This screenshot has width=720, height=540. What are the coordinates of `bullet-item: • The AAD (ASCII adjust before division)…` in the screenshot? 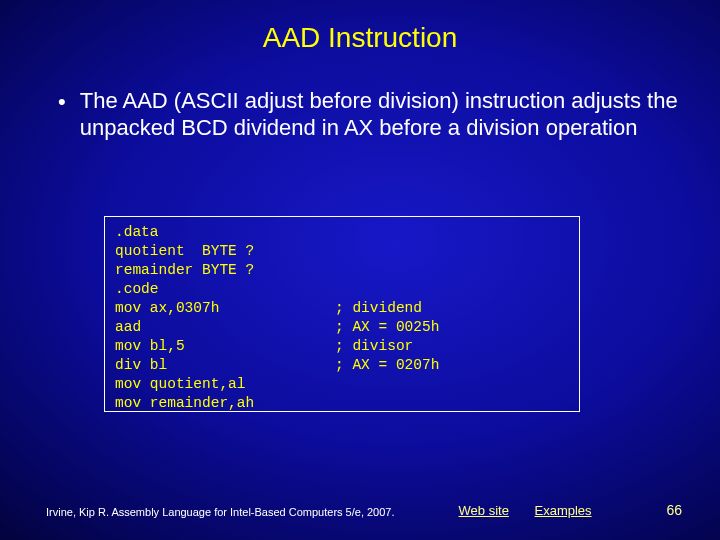 It's located at (360, 115).